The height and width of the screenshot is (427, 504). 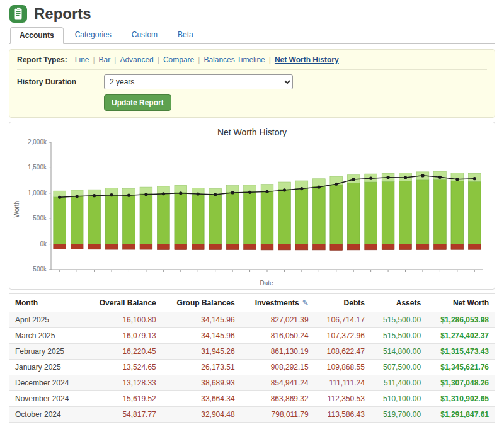 I want to click on cell-debts: 109,868.55, so click(x=343, y=368).